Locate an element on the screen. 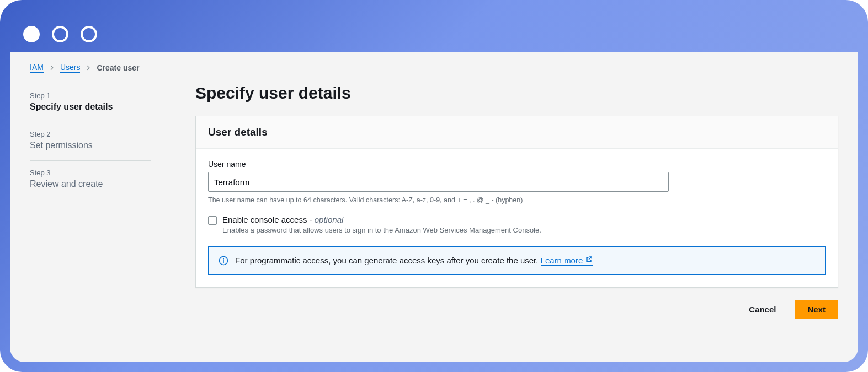  console-access-row: Enable console access - optional Enables… is located at coordinates (516, 225).